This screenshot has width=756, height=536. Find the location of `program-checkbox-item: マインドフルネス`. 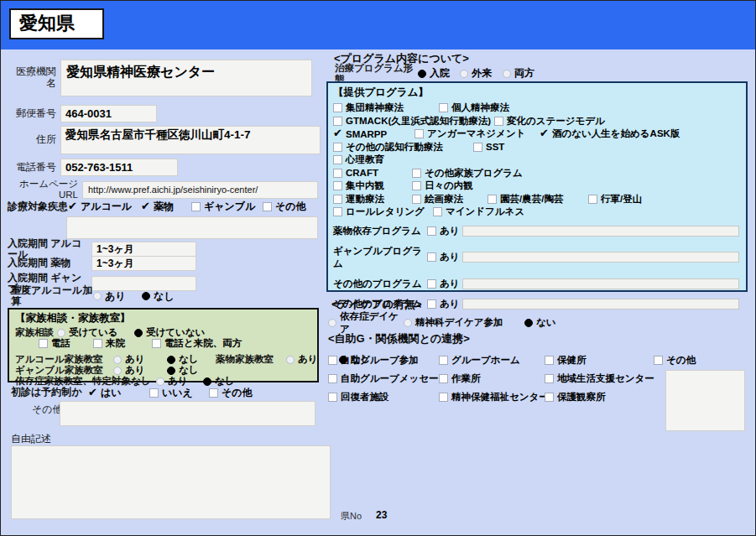

program-checkbox-item: マインドフルネス is located at coordinates (478, 211).